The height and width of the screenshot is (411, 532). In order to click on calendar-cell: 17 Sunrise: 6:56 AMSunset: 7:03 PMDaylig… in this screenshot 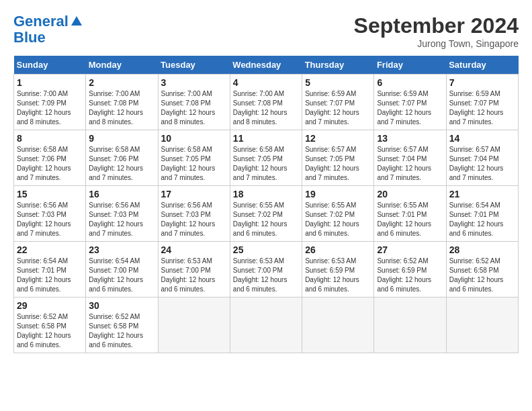, I will do `click(193, 214)`.